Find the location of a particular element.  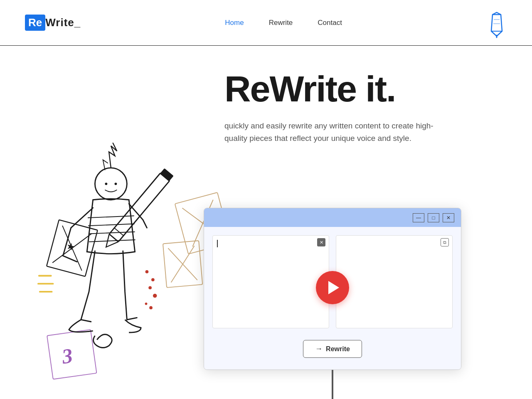

nav-rewrite: Rewrite is located at coordinates (281, 23).